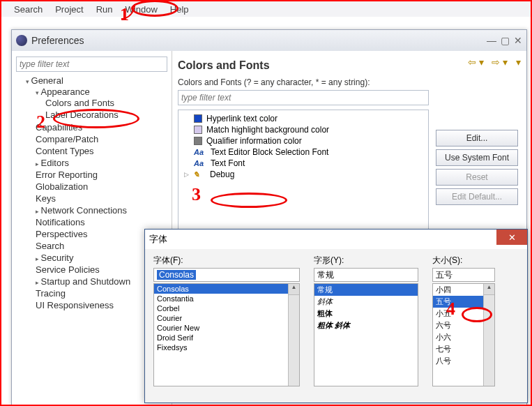 Image resolution: width=532 pixels, height=406 pixels. What do you see at coordinates (65, 151) in the screenshot?
I see `tree-content-types: Content Types` at bounding box center [65, 151].